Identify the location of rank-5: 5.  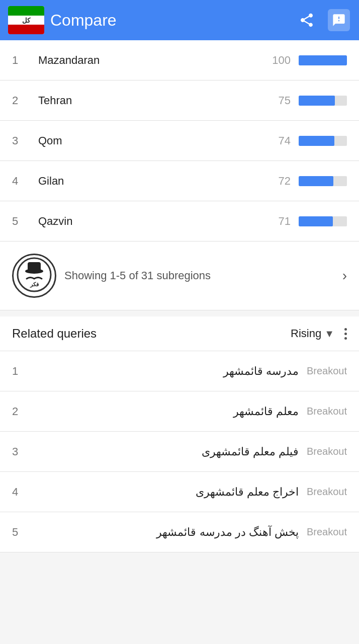
(21, 221).